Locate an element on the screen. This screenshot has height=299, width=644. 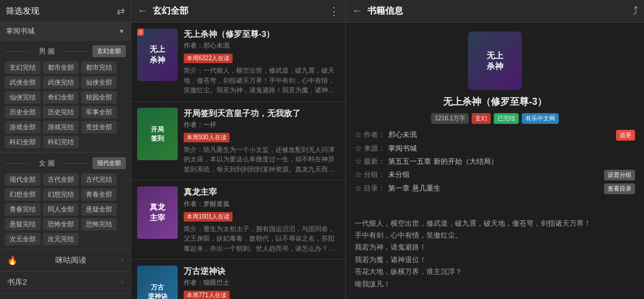
tag-f-xuanyi: 悬疑全部 is located at coordinates (99, 210).